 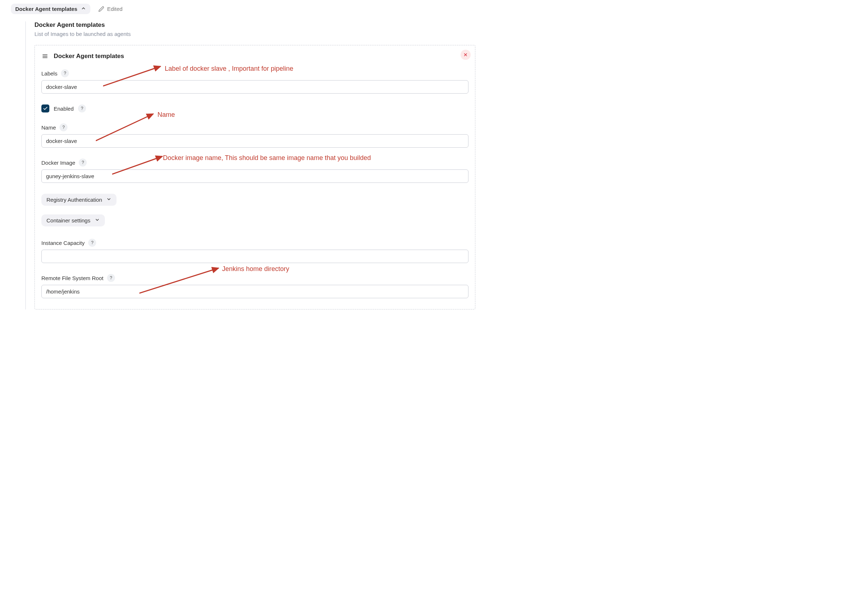 What do you see at coordinates (49, 73) in the screenshot?
I see `labels-label: Labels` at bounding box center [49, 73].